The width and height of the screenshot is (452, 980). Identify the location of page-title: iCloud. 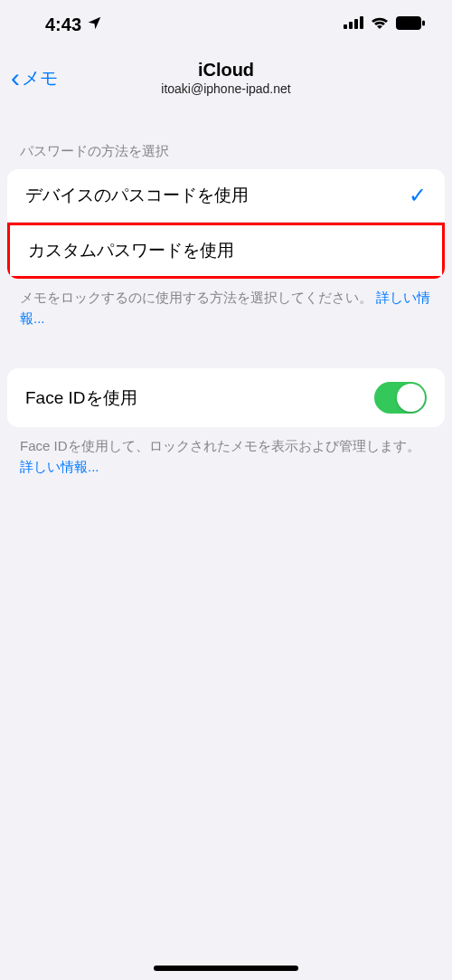
(226, 70).